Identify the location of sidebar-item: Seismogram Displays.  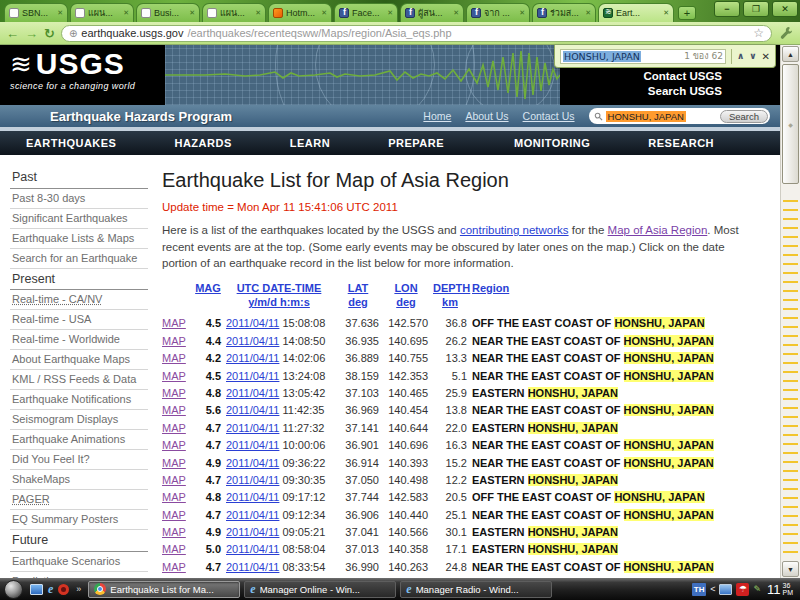
(79, 420).